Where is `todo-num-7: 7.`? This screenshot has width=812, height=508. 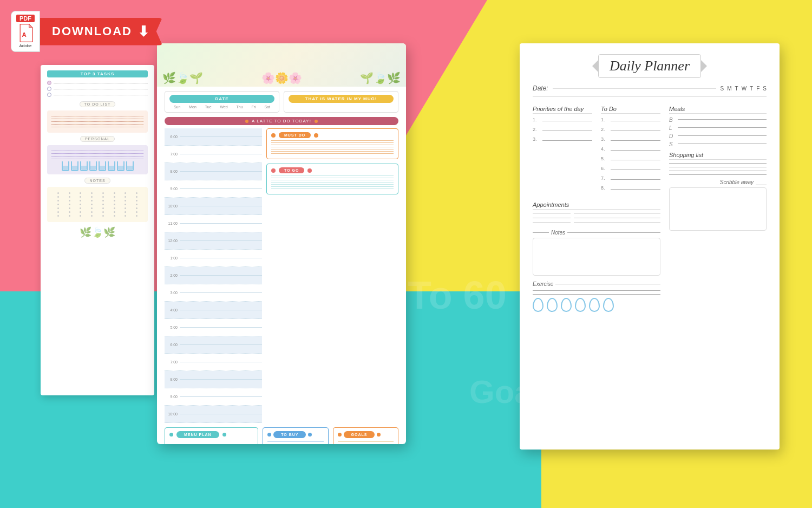
todo-num-7: 7. is located at coordinates (605, 178).